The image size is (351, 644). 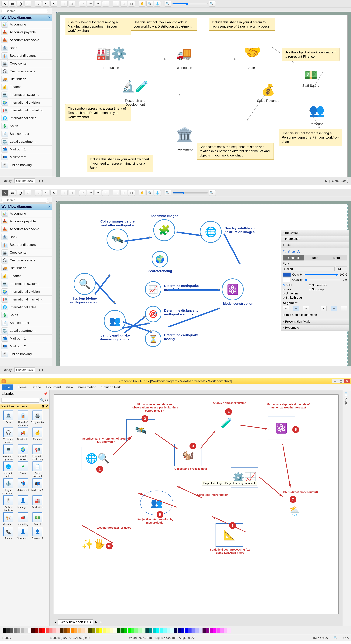 I want to click on library-shape: 🏦Bank, so click(x=9, y=418).